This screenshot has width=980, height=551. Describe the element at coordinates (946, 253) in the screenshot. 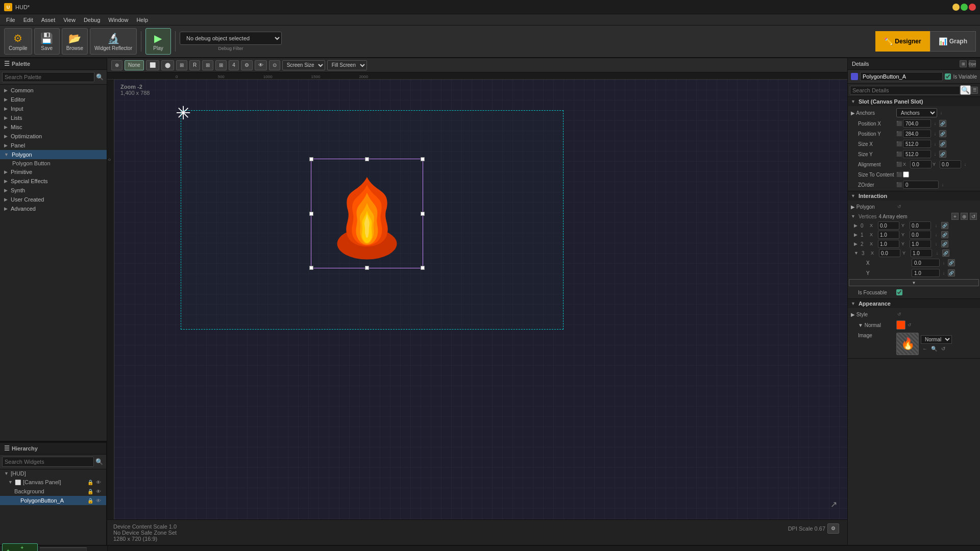

I see `v3-link: 🔗` at that location.